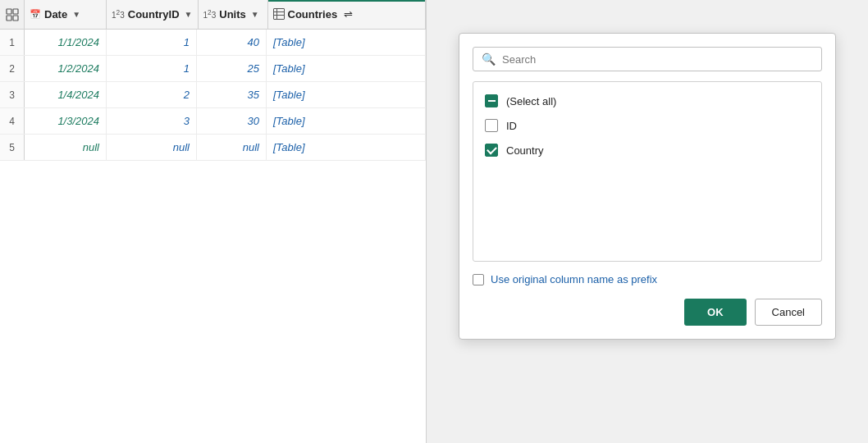  Describe the element at coordinates (525, 151) in the screenshot. I see `checkbox-country-label: Country` at that location.